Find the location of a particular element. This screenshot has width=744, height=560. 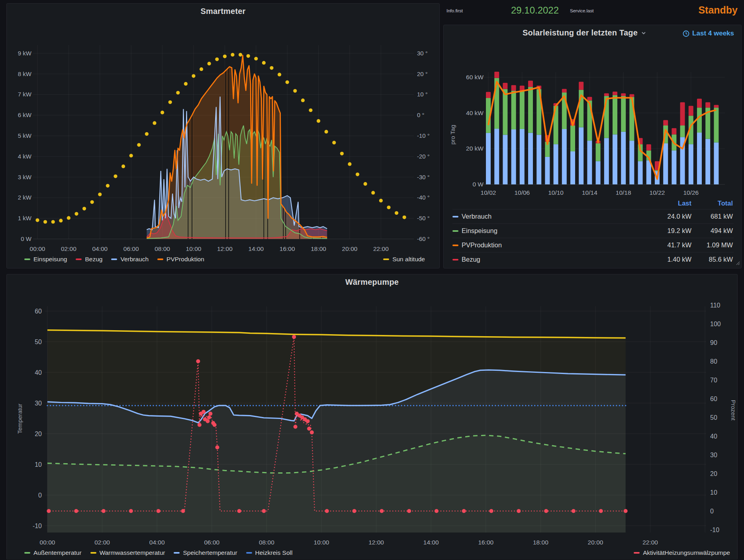

legend-item: Speichertemperatur is located at coordinates (206, 553).